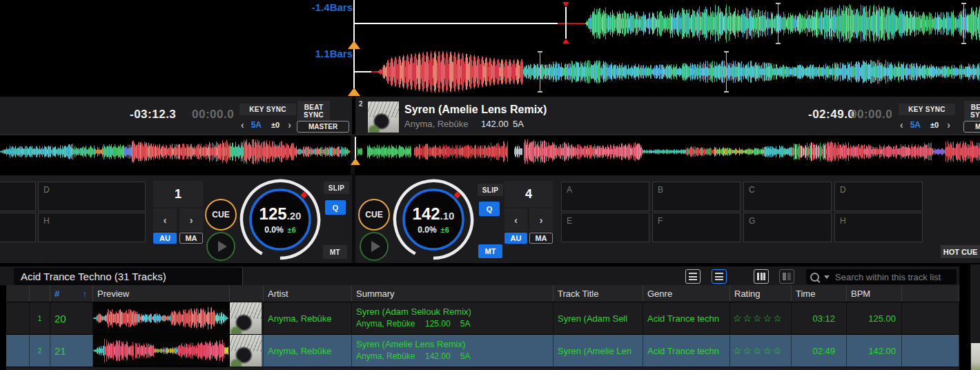  I want to click on deck2-manual-button: MA, so click(541, 238).